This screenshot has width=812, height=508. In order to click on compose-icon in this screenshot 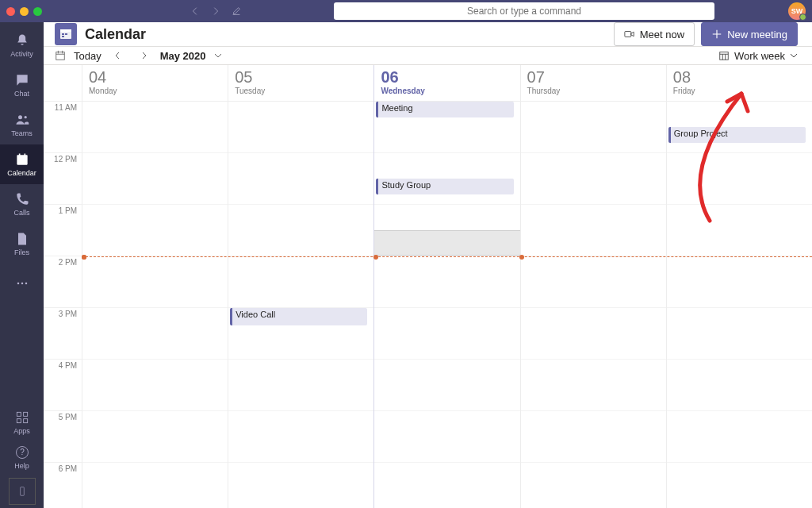, I will do `click(236, 11)`.